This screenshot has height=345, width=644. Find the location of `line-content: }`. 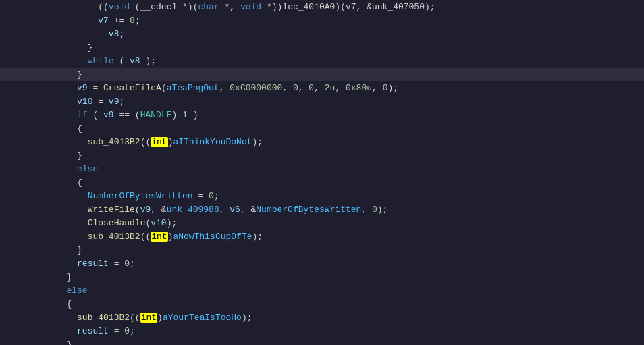

line-content: } is located at coordinates (331, 338).